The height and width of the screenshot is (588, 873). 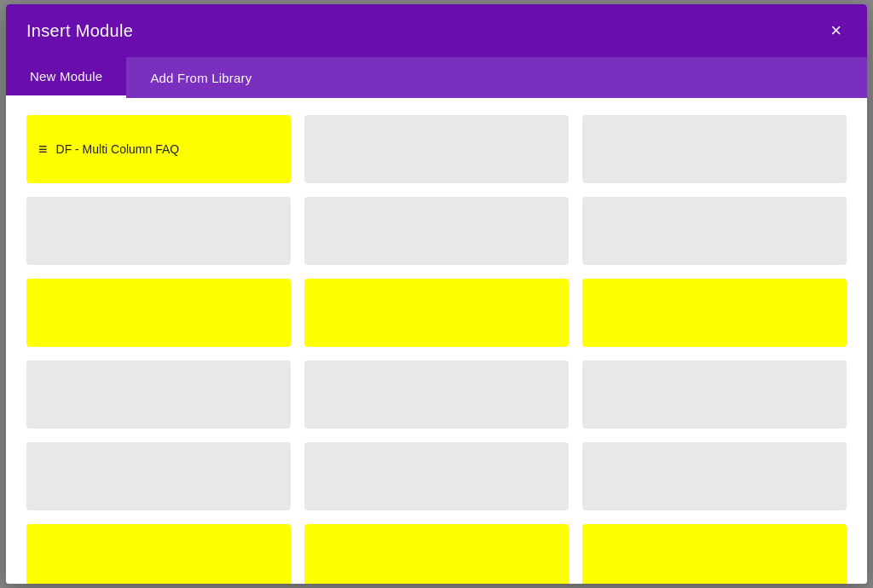 I want to click on tab-add-from-library: Add From Library, so click(x=201, y=78).